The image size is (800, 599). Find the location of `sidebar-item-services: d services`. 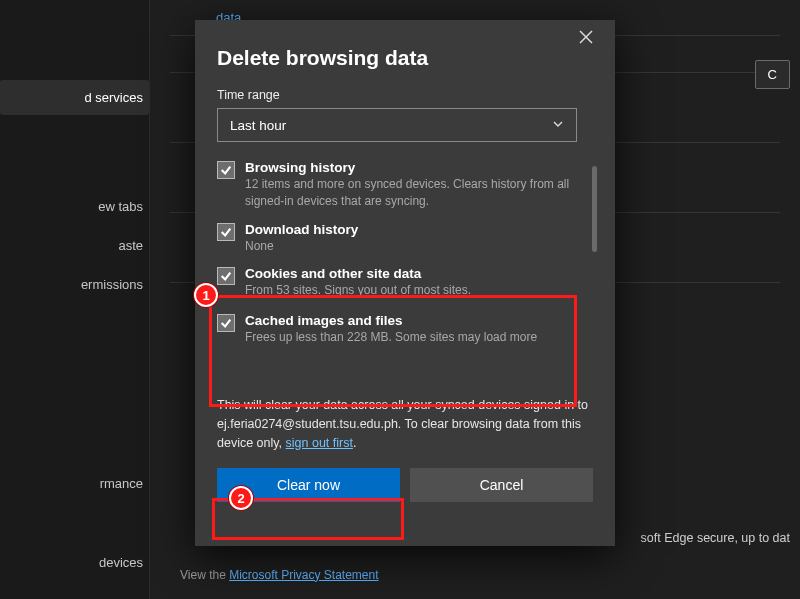

sidebar-item-services: d services is located at coordinates (74, 98).